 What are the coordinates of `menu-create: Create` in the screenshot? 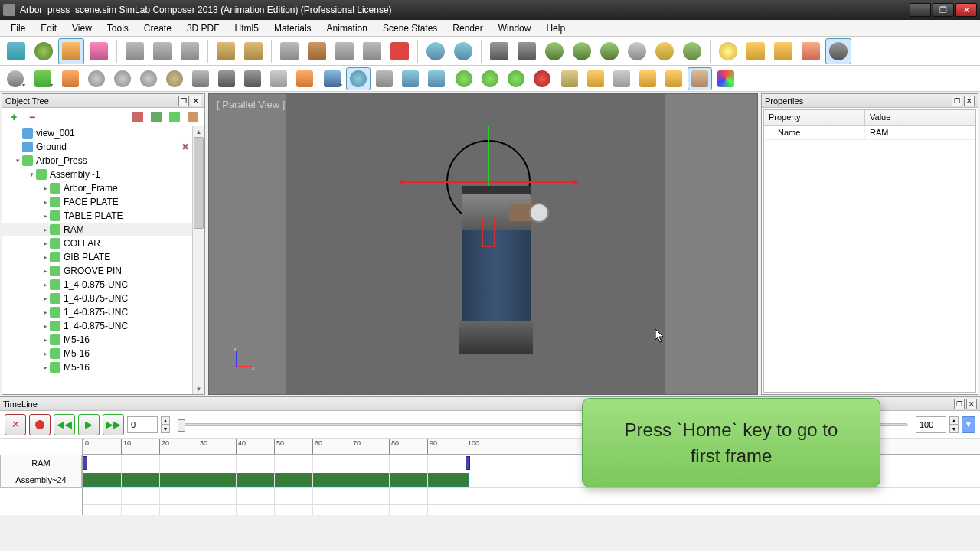 It's located at (158, 28).